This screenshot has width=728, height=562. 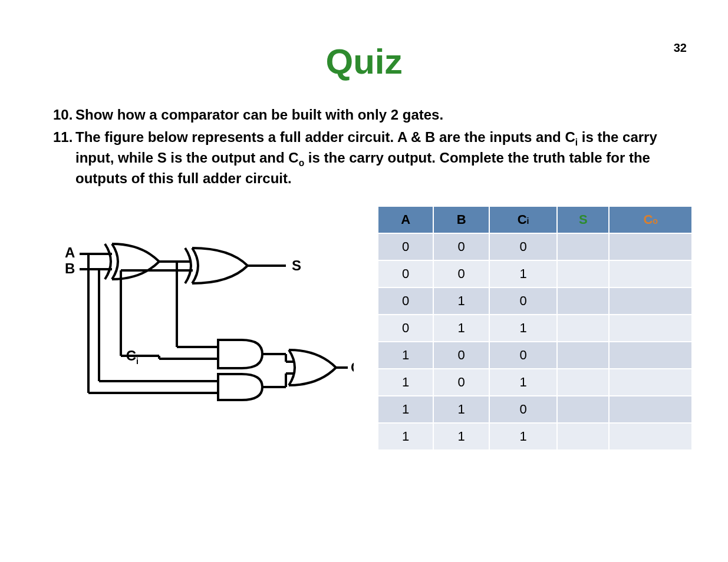 What do you see at coordinates (651, 220) in the screenshot?
I see `th-Co: Co` at bounding box center [651, 220].